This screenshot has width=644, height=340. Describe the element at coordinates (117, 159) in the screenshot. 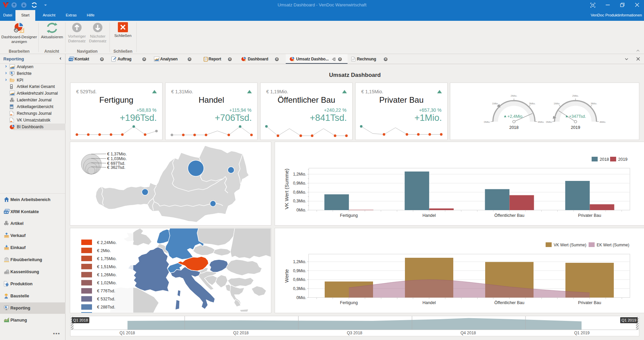

I see `svg-text: € 1,03Mio.` at that location.